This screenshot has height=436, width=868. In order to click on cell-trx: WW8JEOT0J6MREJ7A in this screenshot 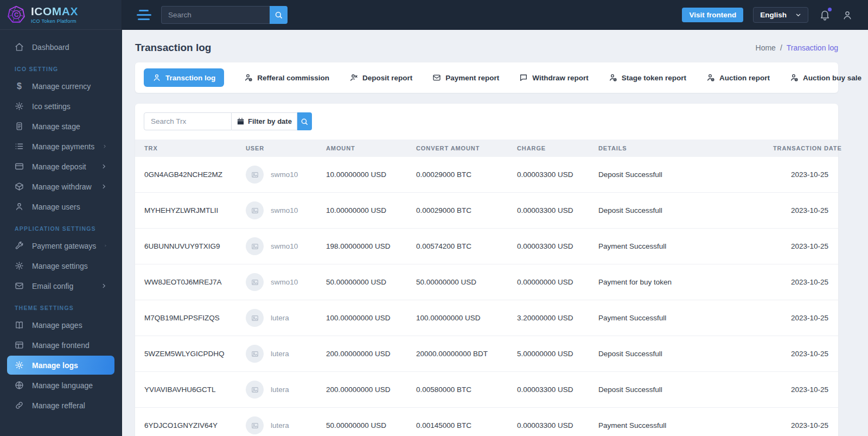, I will do `click(188, 282)`.